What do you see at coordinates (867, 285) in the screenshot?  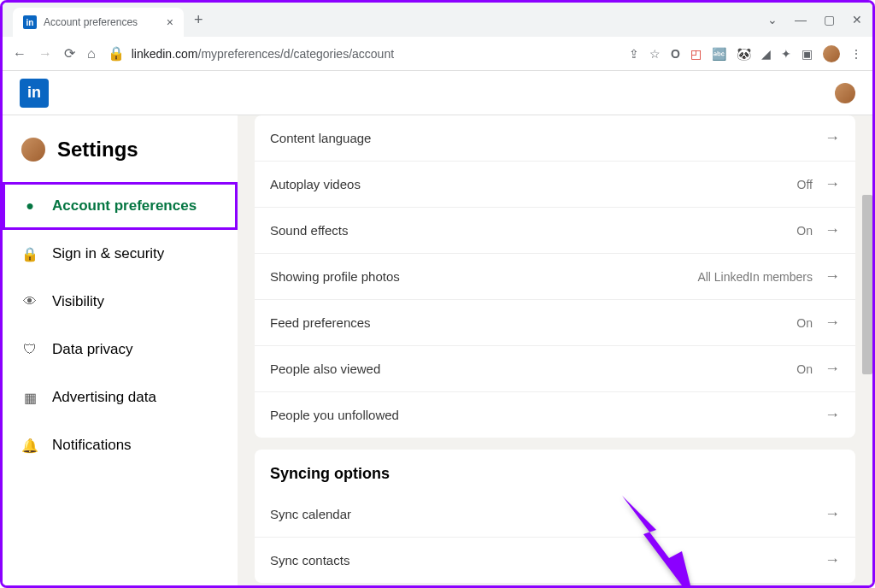 I see `scrollbar` at bounding box center [867, 285].